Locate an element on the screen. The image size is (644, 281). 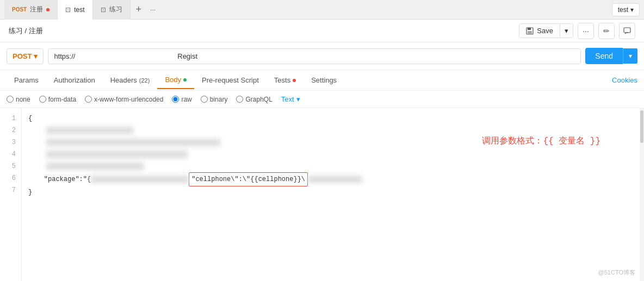
comment-icon is located at coordinates (627, 31).